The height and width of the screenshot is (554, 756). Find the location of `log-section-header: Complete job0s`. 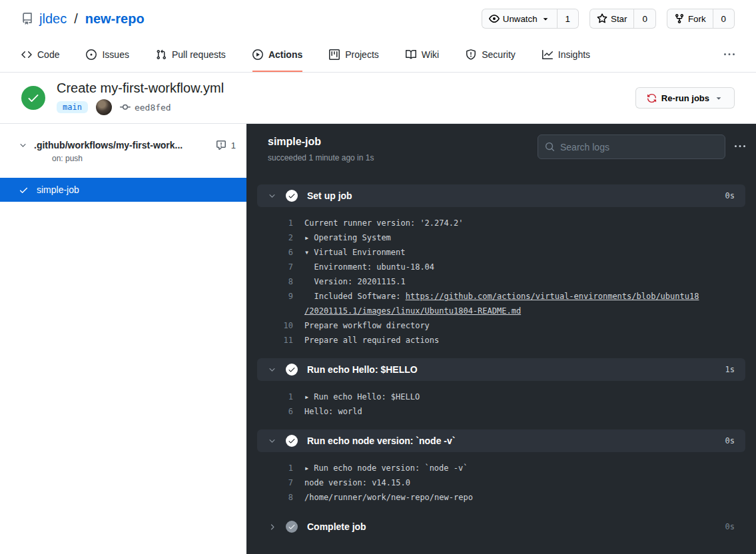

log-section-header: Complete job0s is located at coordinates (501, 527).